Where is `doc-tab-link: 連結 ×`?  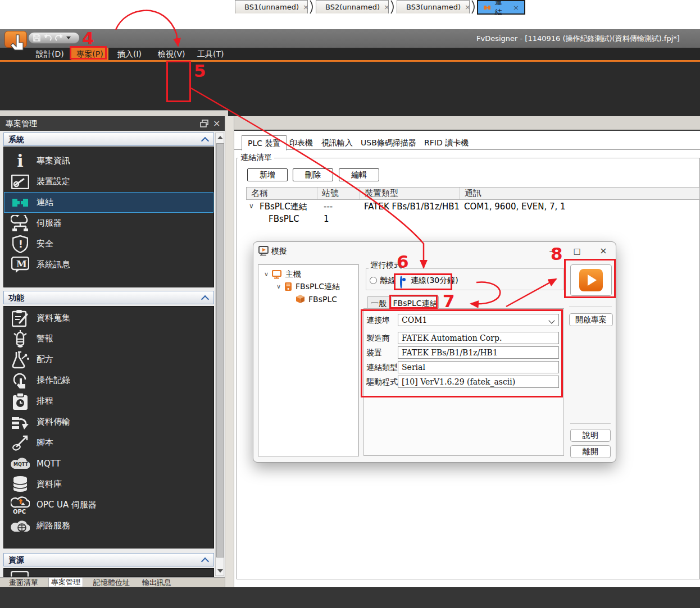
doc-tab-link: 連結 × is located at coordinates (501, 7).